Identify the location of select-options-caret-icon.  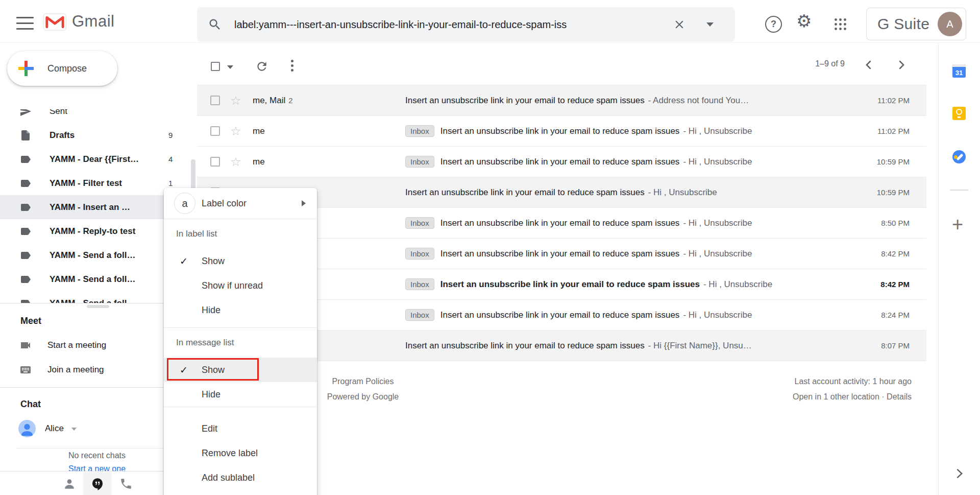
(230, 67).